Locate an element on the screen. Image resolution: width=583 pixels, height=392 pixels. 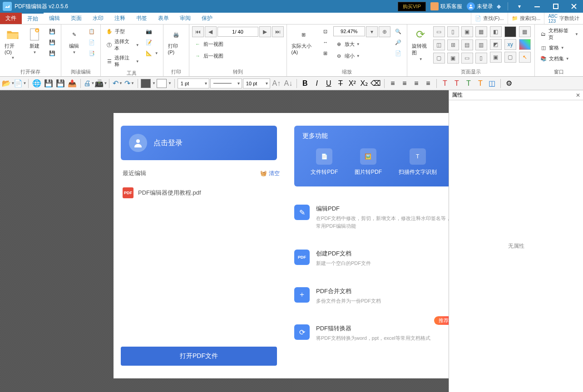
disp-9-button: ↖ is located at coordinates (525, 57).